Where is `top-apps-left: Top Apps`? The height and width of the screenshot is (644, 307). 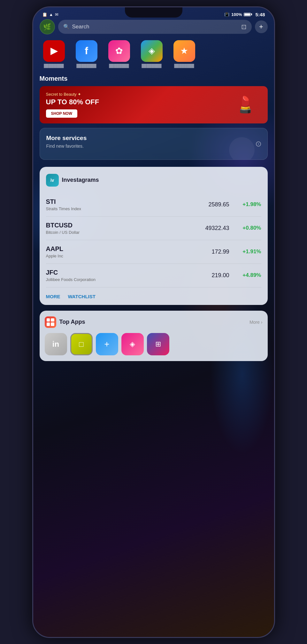
top-apps-left: Top Apps is located at coordinates (65, 322).